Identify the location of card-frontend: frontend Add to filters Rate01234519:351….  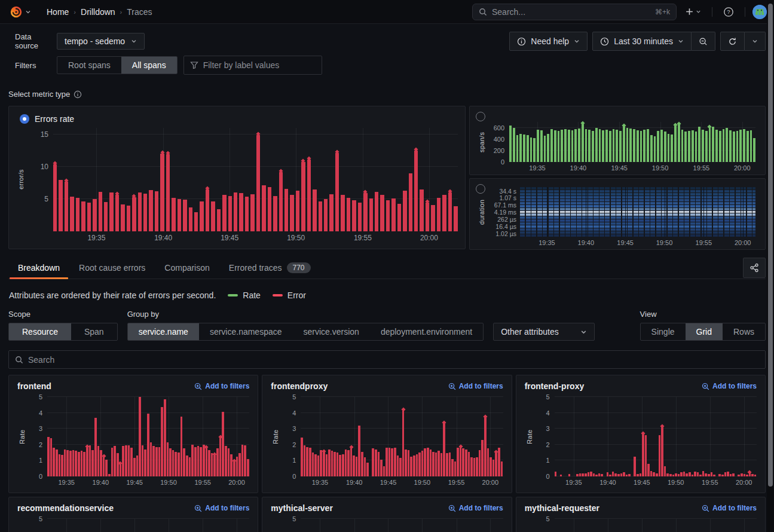
(133, 434).